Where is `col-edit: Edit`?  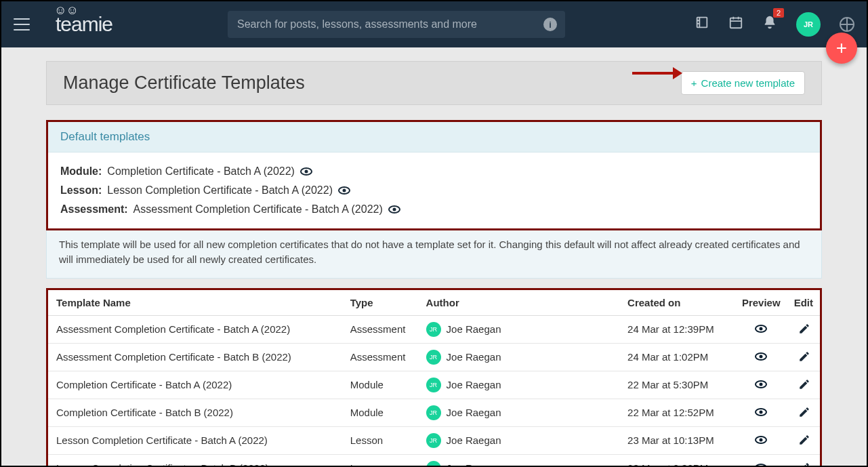 col-edit: Edit is located at coordinates (804, 303).